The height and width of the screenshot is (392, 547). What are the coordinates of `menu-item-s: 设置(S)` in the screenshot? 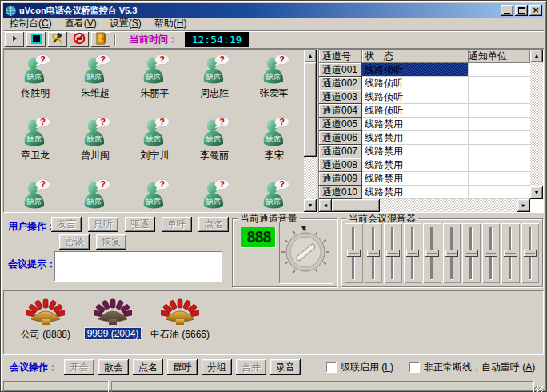 It's located at (126, 24).